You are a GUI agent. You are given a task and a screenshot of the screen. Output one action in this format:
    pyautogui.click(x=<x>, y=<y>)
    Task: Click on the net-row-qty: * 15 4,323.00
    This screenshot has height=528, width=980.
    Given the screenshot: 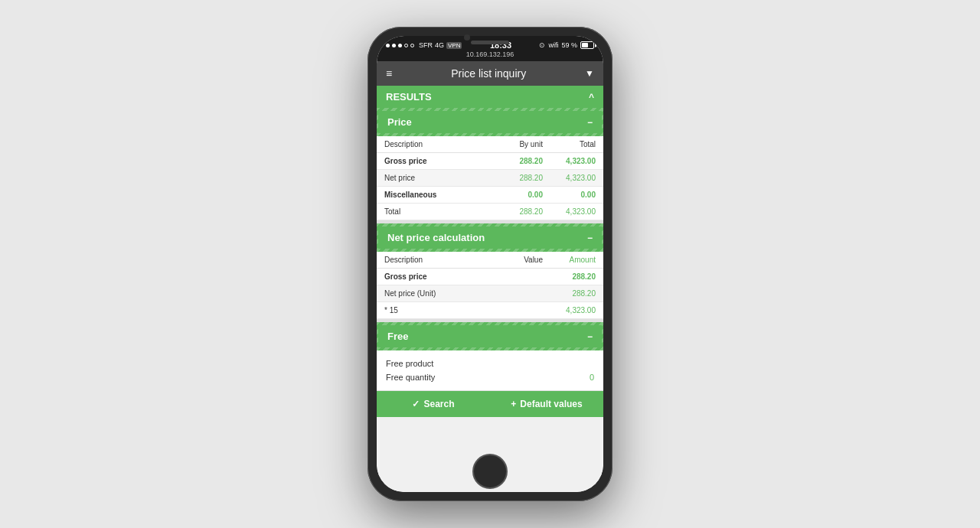 What is the action you would take?
    pyautogui.click(x=490, y=311)
    